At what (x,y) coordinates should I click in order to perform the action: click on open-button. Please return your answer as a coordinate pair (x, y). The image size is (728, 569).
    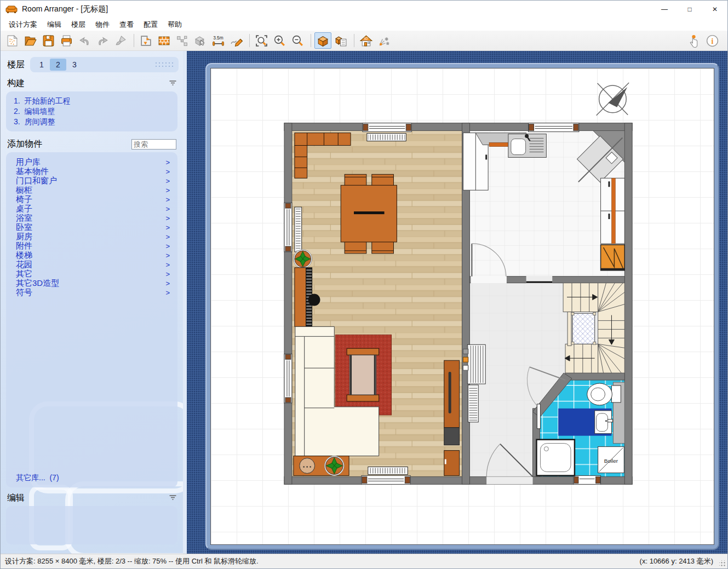
    Looking at the image, I should click on (31, 41).